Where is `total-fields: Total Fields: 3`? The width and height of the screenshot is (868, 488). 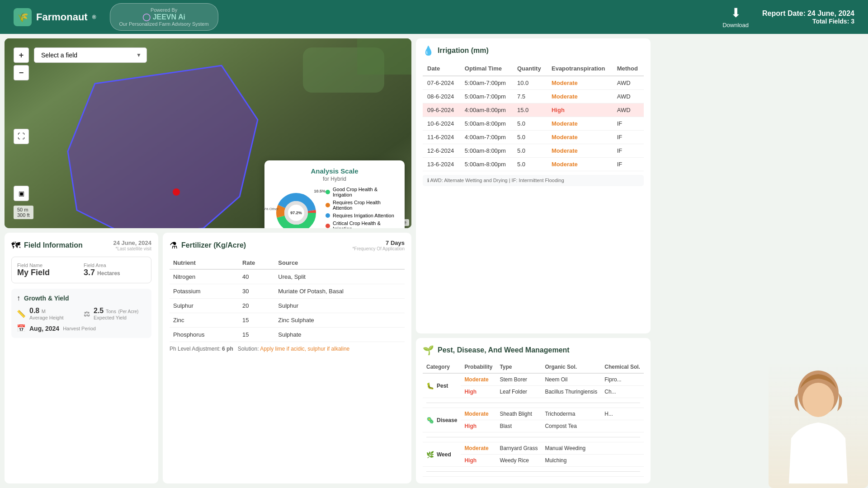
total-fields: Total Fields: 3 is located at coordinates (808, 21).